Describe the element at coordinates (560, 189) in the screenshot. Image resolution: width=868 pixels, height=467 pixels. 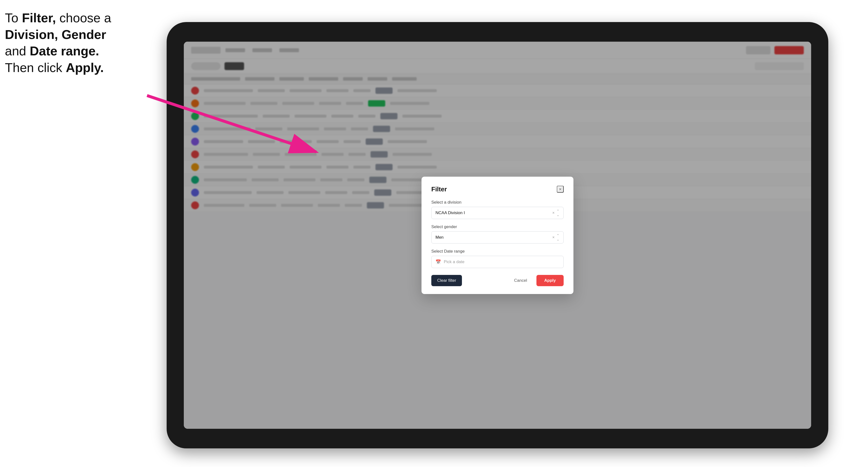
I see `modal-close-button: ×` at that location.